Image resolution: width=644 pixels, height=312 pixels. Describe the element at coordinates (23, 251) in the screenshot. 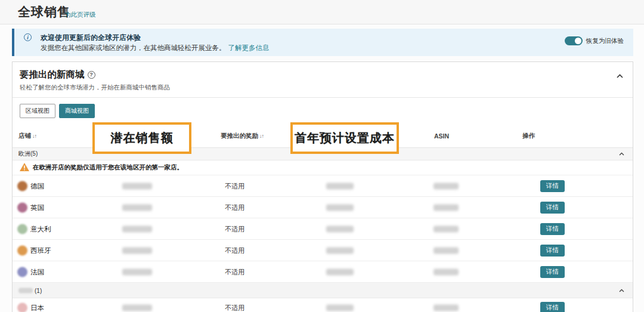

I see `spain-flag-icon` at that location.